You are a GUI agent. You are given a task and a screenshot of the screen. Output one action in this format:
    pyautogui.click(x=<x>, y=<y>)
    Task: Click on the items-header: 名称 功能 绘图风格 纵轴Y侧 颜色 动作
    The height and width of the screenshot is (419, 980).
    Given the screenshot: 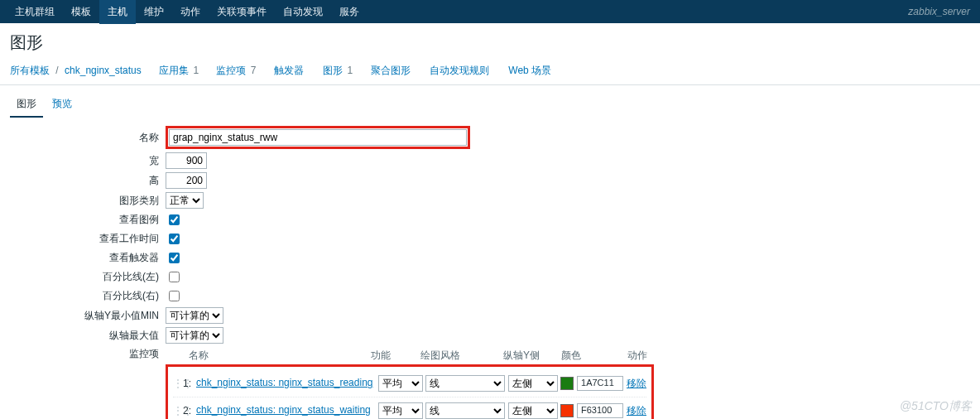 What is the action you would take?
    pyautogui.click(x=569, y=356)
    